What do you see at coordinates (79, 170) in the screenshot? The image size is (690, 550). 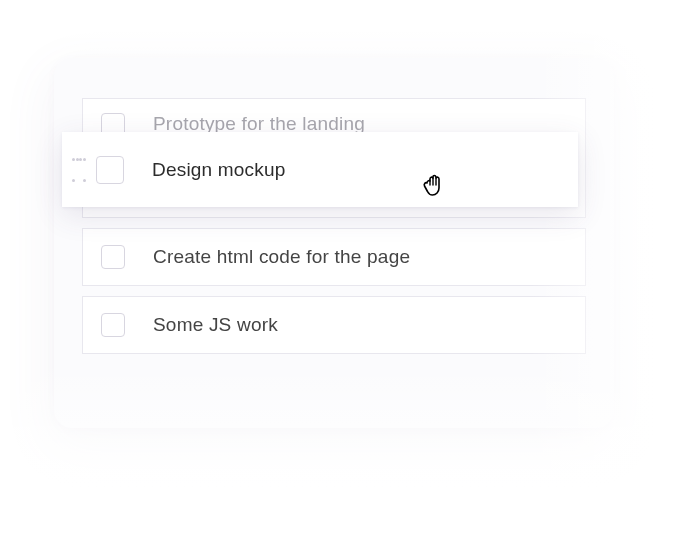 I see `drag-handle-icon` at bounding box center [79, 170].